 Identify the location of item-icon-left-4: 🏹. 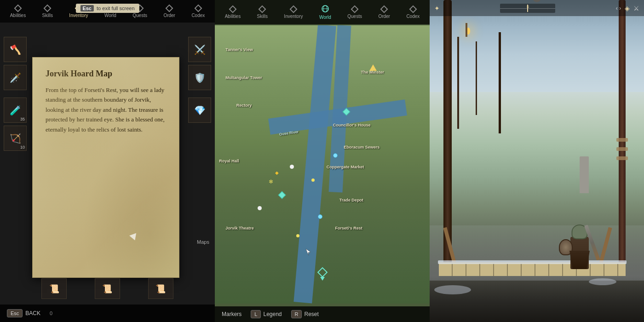
(16, 138).